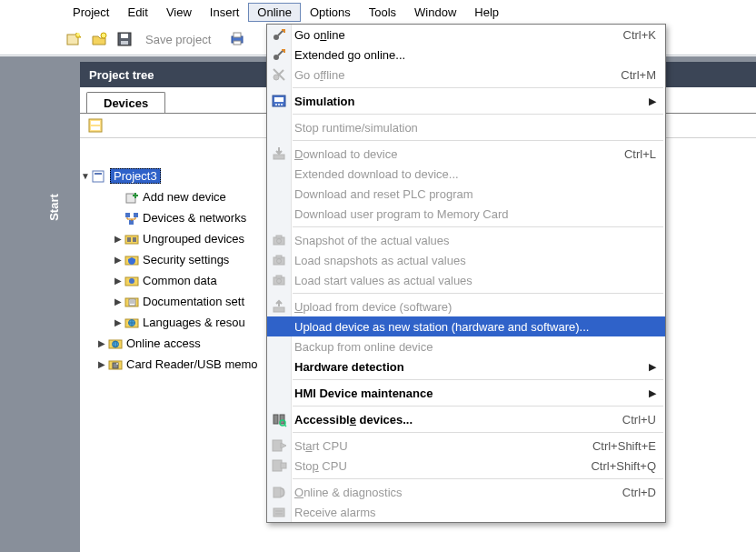  Describe the element at coordinates (640, 493) in the screenshot. I see `menu-item-shortcut: Ctrl+D` at that location.